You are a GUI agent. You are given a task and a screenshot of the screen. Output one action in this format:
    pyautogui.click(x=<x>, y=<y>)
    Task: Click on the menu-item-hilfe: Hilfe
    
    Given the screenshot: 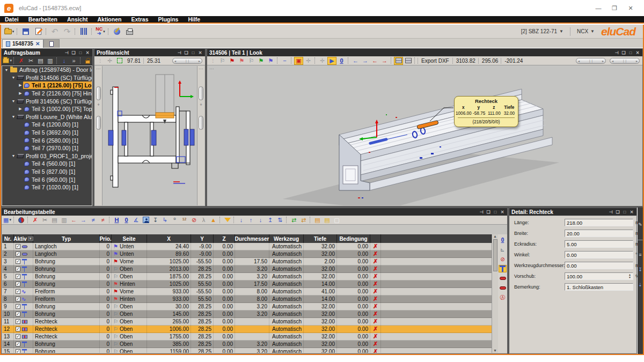 What is the action you would take?
    pyautogui.click(x=194, y=19)
    